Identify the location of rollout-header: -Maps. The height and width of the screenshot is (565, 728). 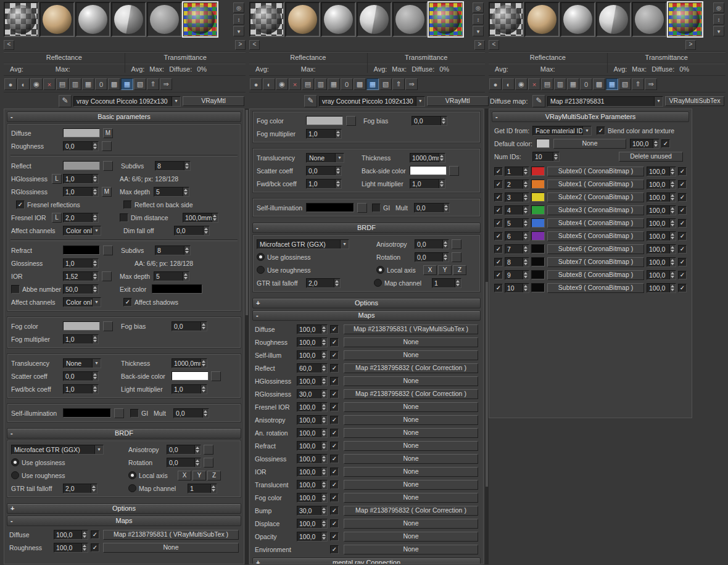
(366, 316).